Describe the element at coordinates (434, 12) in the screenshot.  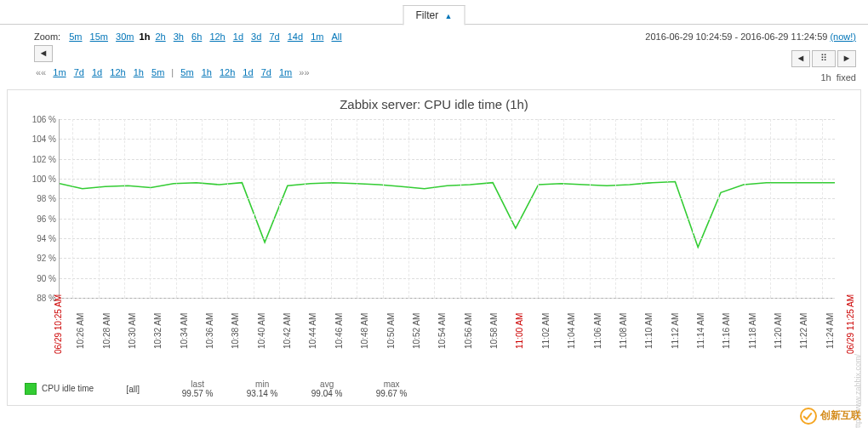
I see `filter-tabrow: Filter ▲` at that location.